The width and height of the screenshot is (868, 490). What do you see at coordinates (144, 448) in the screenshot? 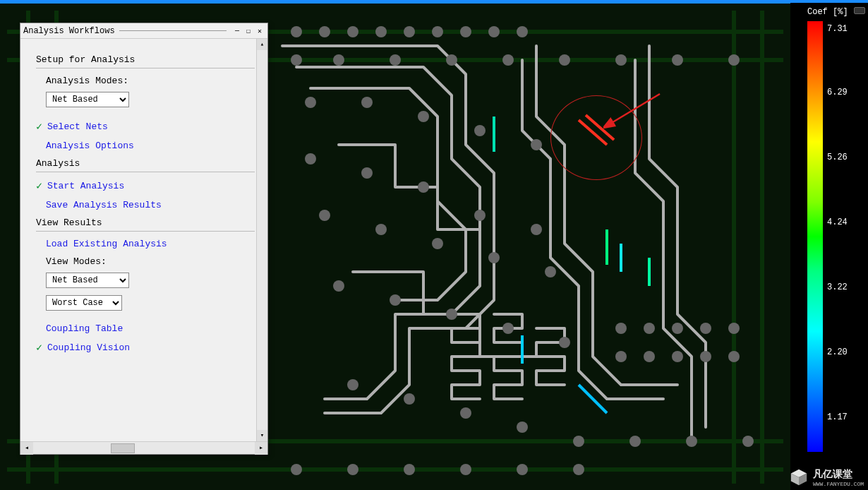
I see `scroll-track` at bounding box center [144, 448].